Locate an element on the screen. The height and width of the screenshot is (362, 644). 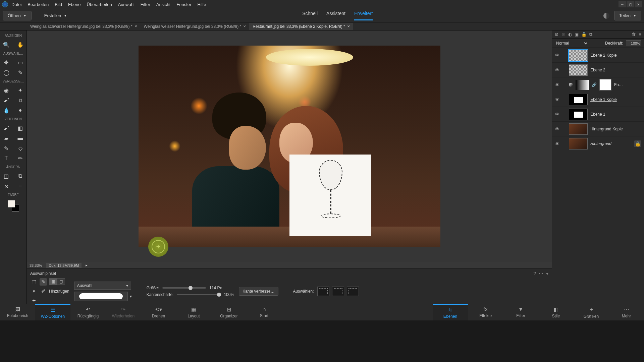
adjustment-icon: ◐ is located at coordinates (570, 34).